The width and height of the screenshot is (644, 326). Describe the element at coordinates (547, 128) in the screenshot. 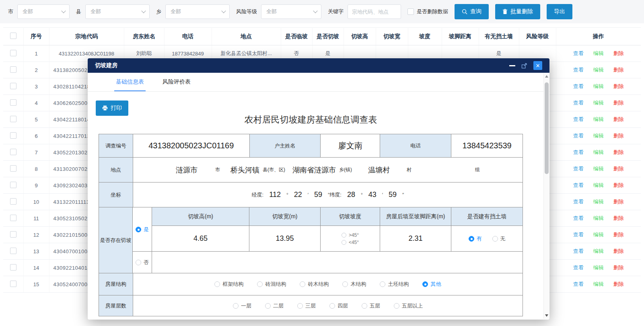

I see `scrollbar-thumb` at that location.